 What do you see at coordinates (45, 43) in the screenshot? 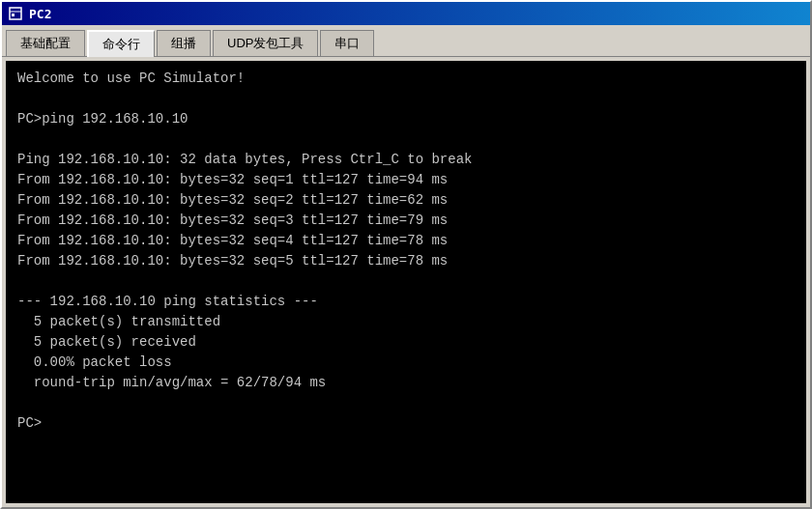
I see `tab-basic-config: 基础配置` at bounding box center [45, 43].